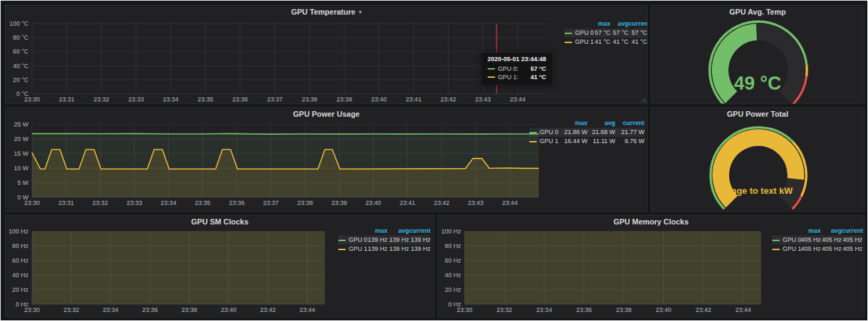 This screenshot has width=868, height=321. Describe the element at coordinates (21, 66) in the screenshot. I see `svg-text: 40 °C` at that location.